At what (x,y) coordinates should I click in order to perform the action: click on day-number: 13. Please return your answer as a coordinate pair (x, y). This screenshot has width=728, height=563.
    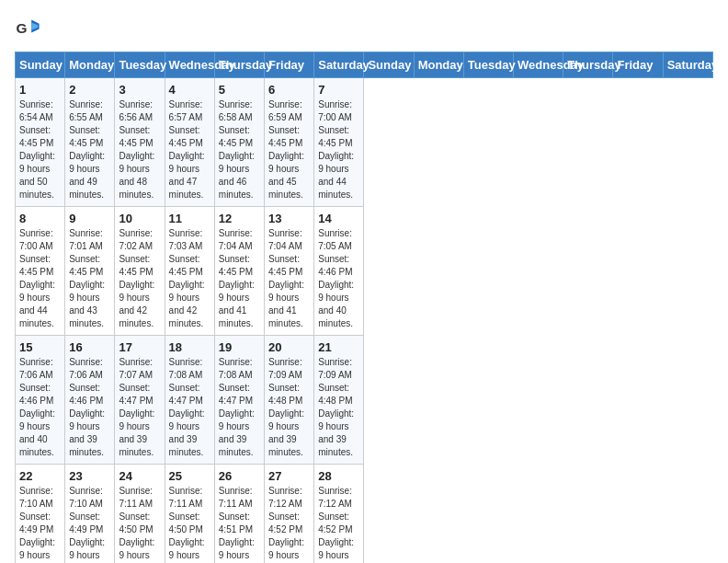
    Looking at the image, I should click on (289, 219).